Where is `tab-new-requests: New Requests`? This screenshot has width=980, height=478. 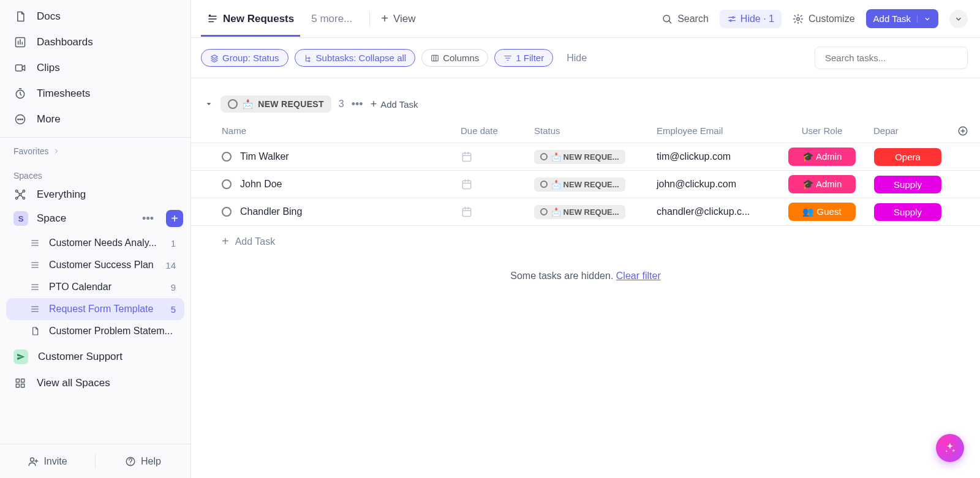 tab-new-requests: New Requests is located at coordinates (251, 19).